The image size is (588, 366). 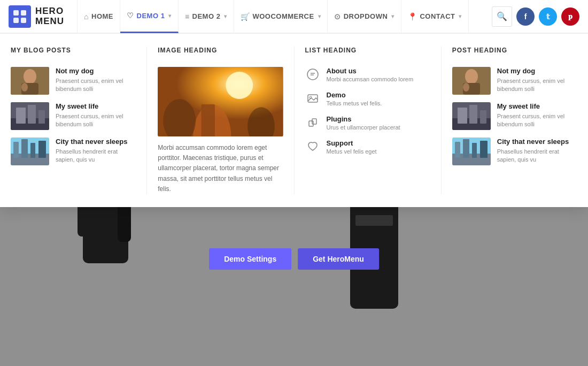 What do you see at coordinates (220, 102) in the screenshot?
I see `mega-image` at bounding box center [220, 102].